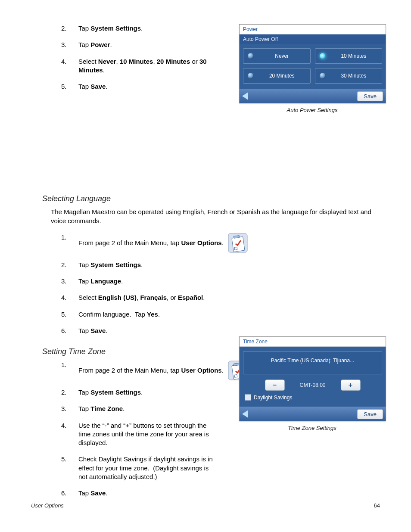 The width and height of the screenshot is (411, 532). I want to click on screen-title: Power, so click(313, 29).